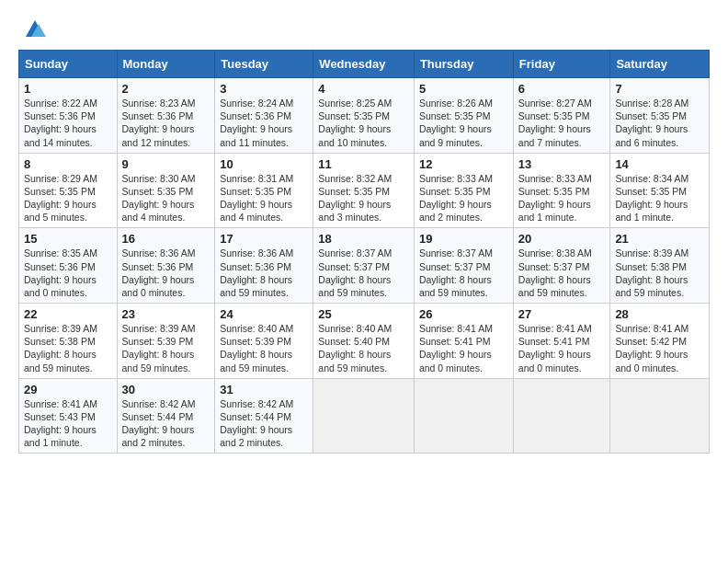 This screenshot has height=563, width=728. I want to click on logo-icon, so click(35, 28).